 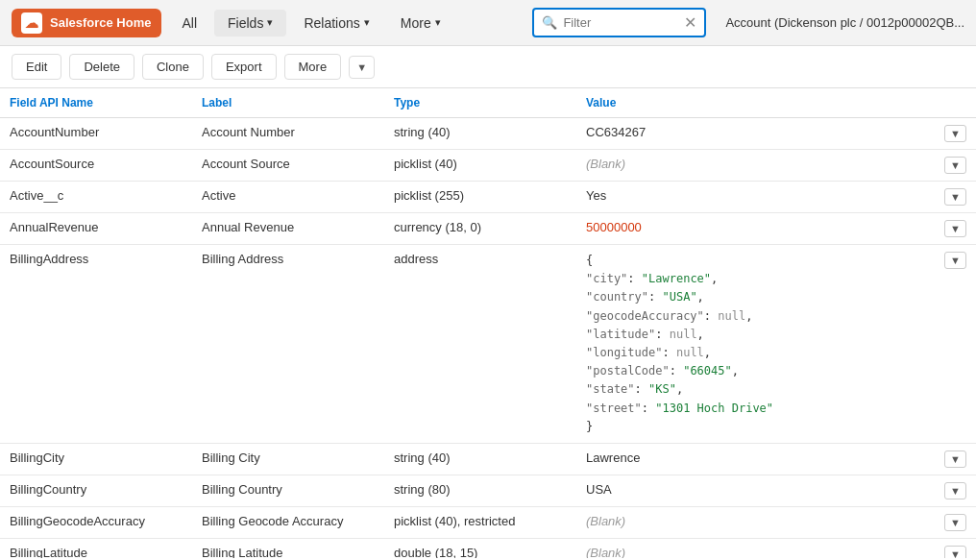 What do you see at coordinates (755, 344) in the screenshot?
I see `json-value: { "city": "Lawrence", "country": "USA", …` at bounding box center [755, 344].